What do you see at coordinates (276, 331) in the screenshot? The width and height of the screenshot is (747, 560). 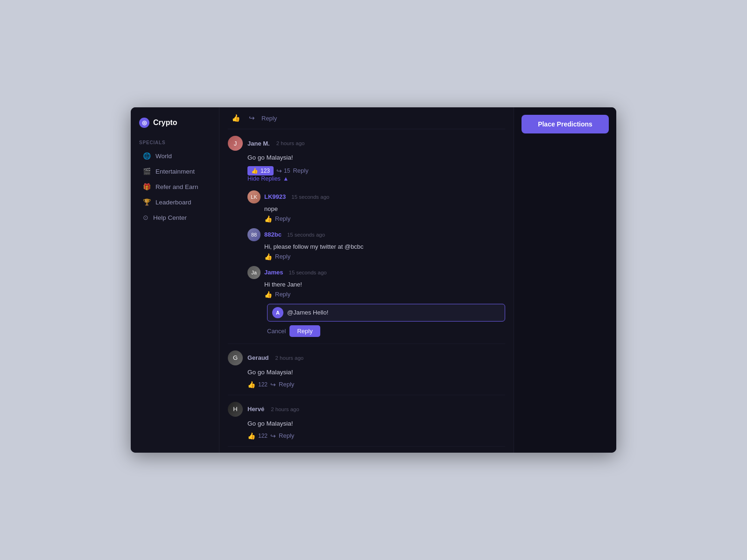 I see `cancel-button: Cancel` at bounding box center [276, 331].